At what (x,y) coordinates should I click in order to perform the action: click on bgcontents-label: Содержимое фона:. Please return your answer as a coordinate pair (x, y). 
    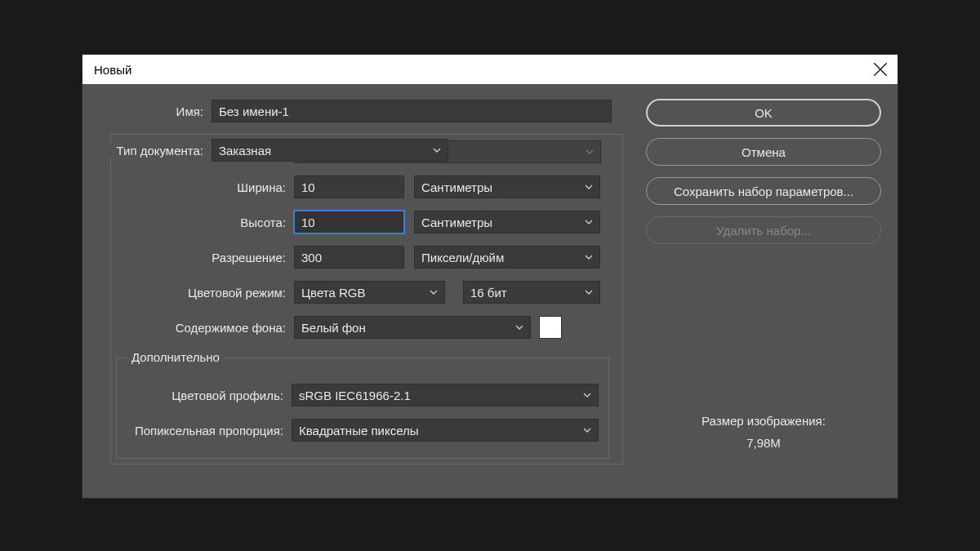
    Looking at the image, I should click on (203, 328).